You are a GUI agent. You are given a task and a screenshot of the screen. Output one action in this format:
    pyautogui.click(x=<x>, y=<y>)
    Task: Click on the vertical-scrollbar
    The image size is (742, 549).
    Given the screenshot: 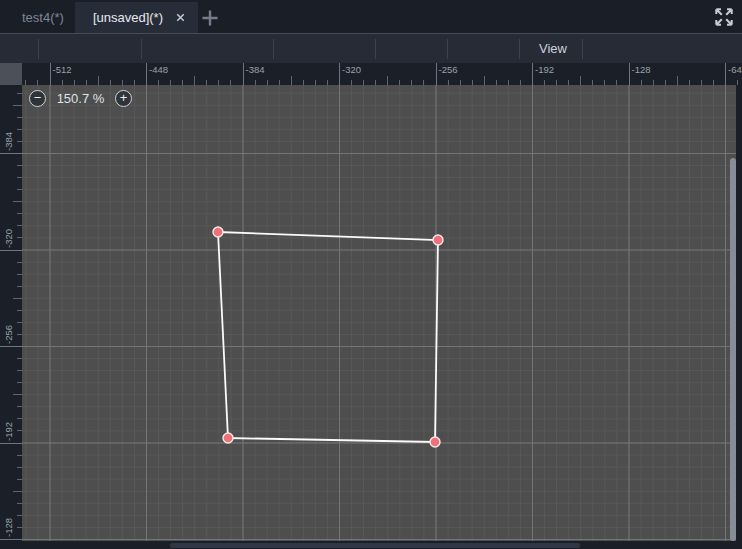 What is the action you would take?
    pyautogui.click(x=739, y=313)
    